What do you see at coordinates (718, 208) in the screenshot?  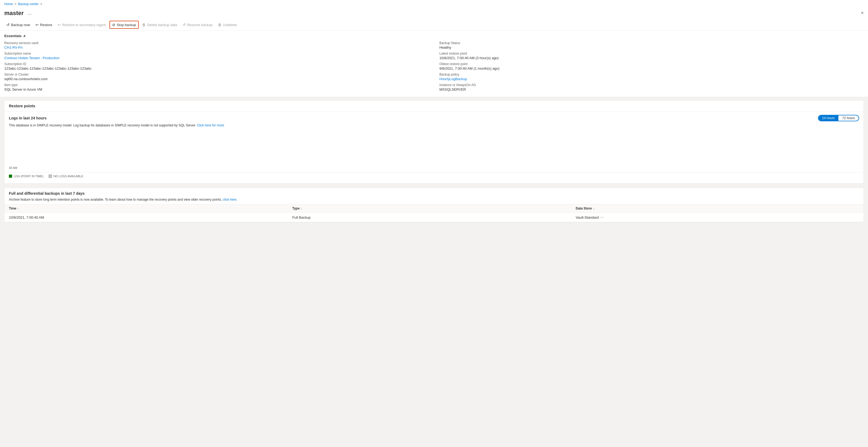 I see `col-datastore: Data Store ↕` at bounding box center [718, 208].